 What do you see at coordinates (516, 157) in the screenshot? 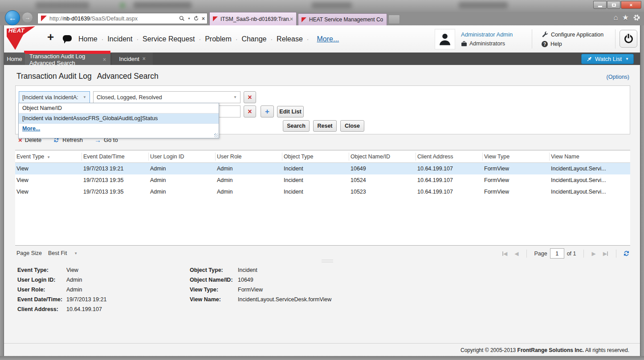
I see `column-header: View Type` at bounding box center [516, 157].